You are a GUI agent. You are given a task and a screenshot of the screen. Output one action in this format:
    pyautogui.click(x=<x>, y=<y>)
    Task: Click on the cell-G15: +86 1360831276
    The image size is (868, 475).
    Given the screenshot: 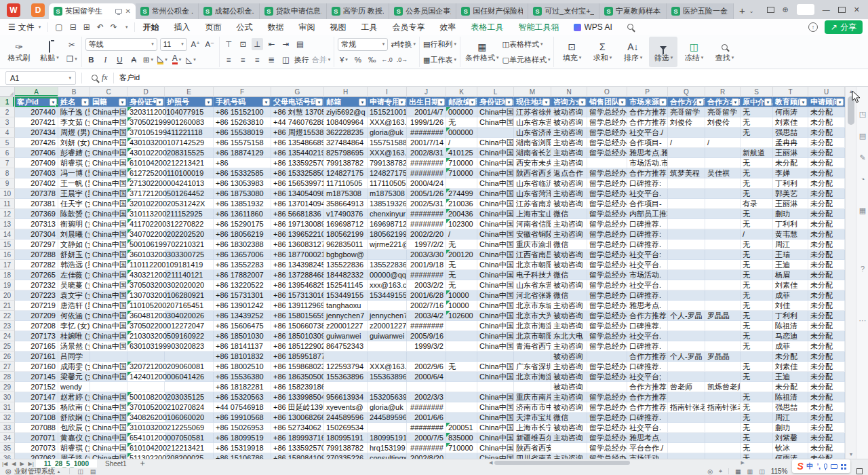 What is the action you would take?
    pyautogui.click(x=298, y=244)
    